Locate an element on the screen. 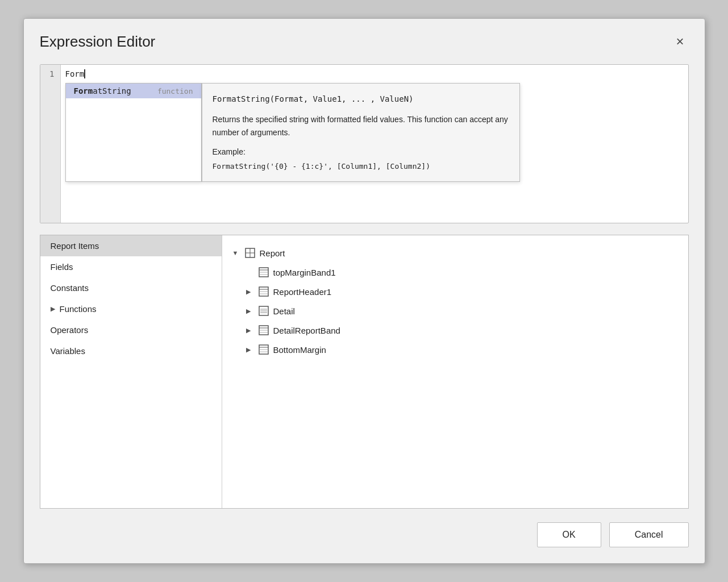 Image resolution: width=728 pixels, height=582 pixels. tree-item-label: Detail is located at coordinates (284, 311).